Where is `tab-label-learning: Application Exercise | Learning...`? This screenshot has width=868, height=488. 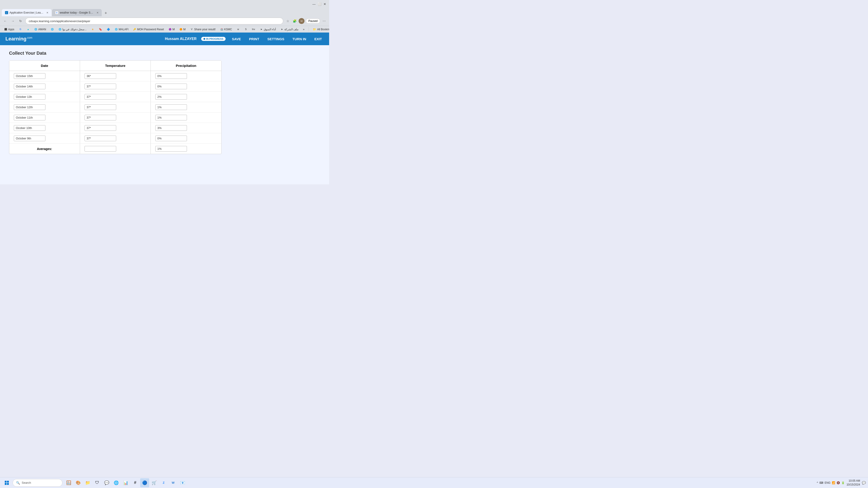
tab-label-learning: Application Exercise | Learning... is located at coordinates (27, 13).